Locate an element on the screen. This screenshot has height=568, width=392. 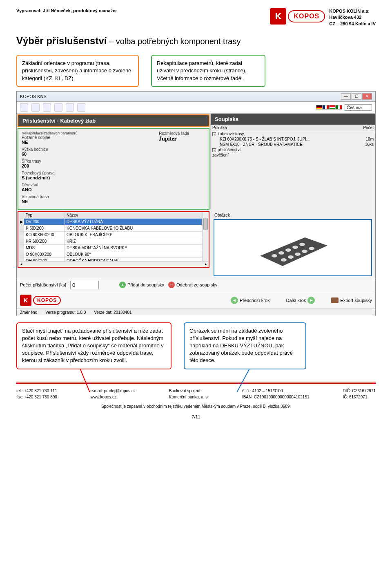
tree-row: zavěšení is located at coordinates (293, 155).